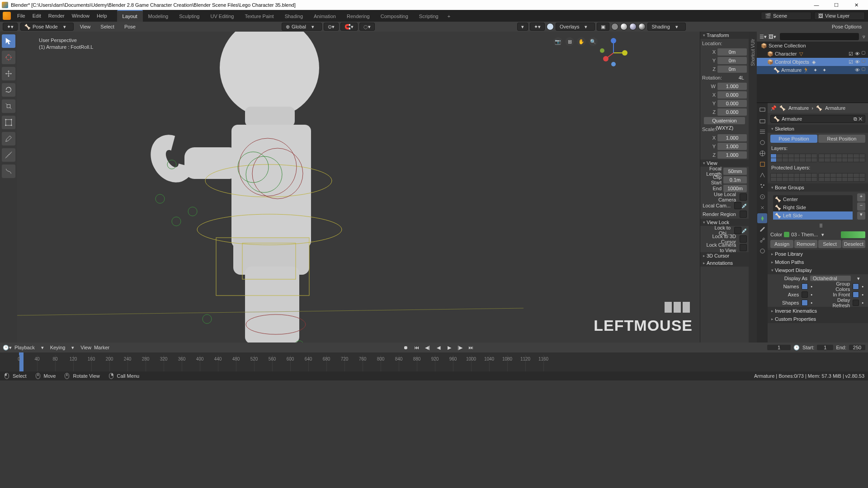 The width and height of the screenshot is (868, 488). I want to click on pin-icon: 📌, so click(774, 108).